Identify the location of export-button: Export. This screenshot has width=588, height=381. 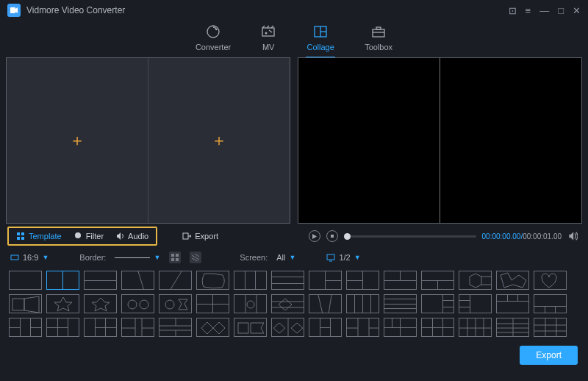
(548, 355).